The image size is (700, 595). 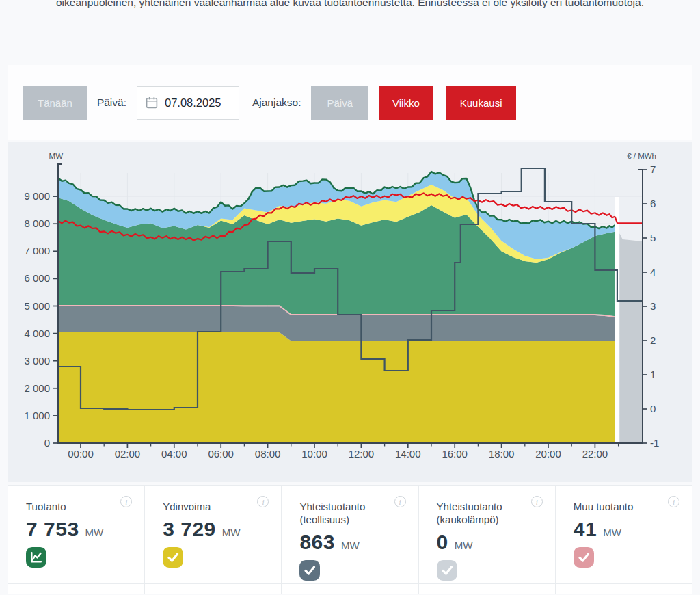 I want to click on calendar-icon, so click(x=152, y=103).